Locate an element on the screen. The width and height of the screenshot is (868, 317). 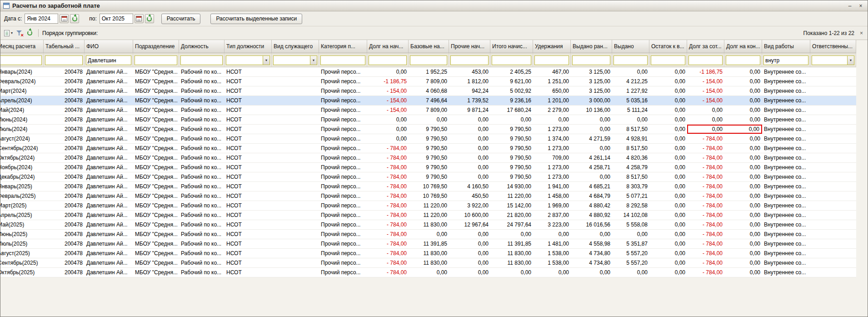
column-header-month: Месяц расчета is located at coordinates (22, 46).